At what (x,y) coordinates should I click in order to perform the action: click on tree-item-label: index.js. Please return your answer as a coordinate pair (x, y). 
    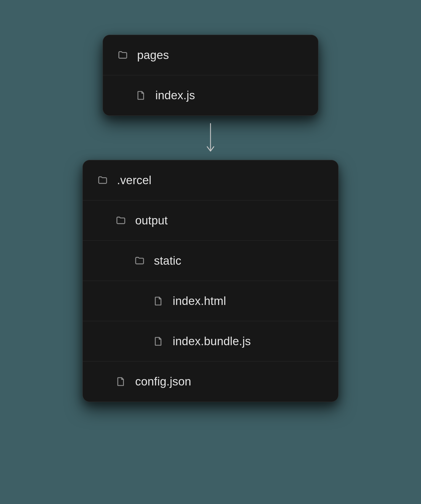
    Looking at the image, I should click on (175, 95).